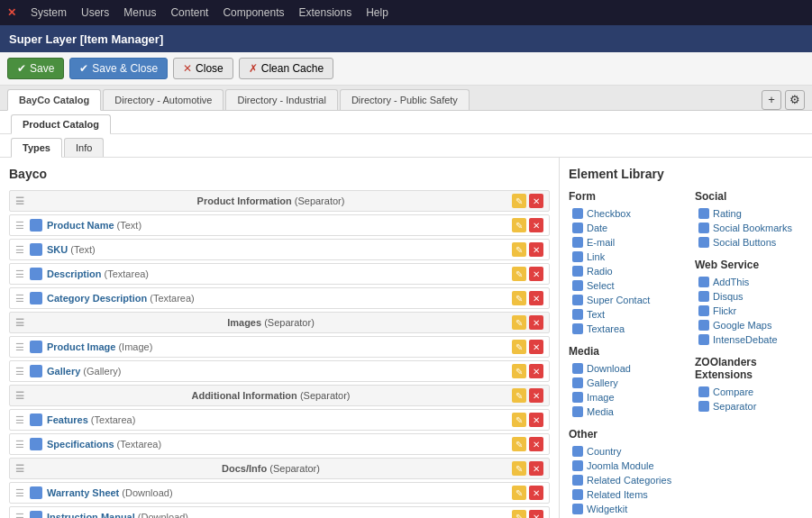 This screenshot has height=518, width=812. What do you see at coordinates (623, 286) in the screenshot?
I see `lib-item: Select` at bounding box center [623, 286].